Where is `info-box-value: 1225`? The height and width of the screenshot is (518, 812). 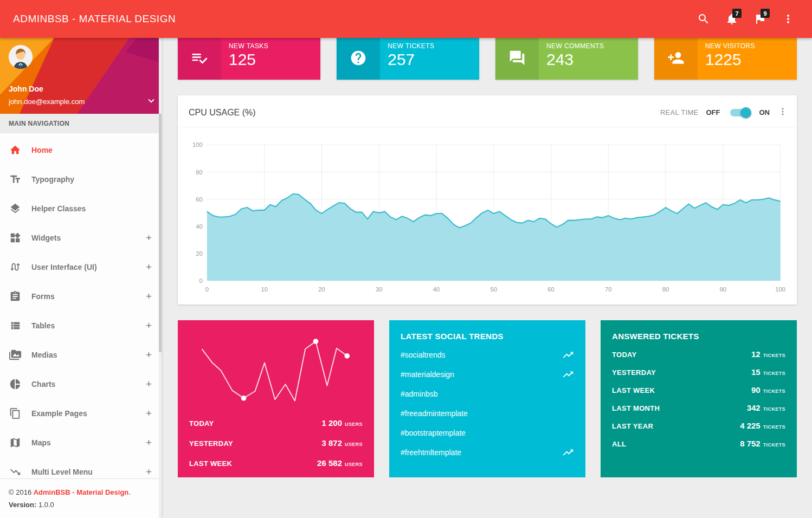 info-box-value: 1225 is located at coordinates (730, 60).